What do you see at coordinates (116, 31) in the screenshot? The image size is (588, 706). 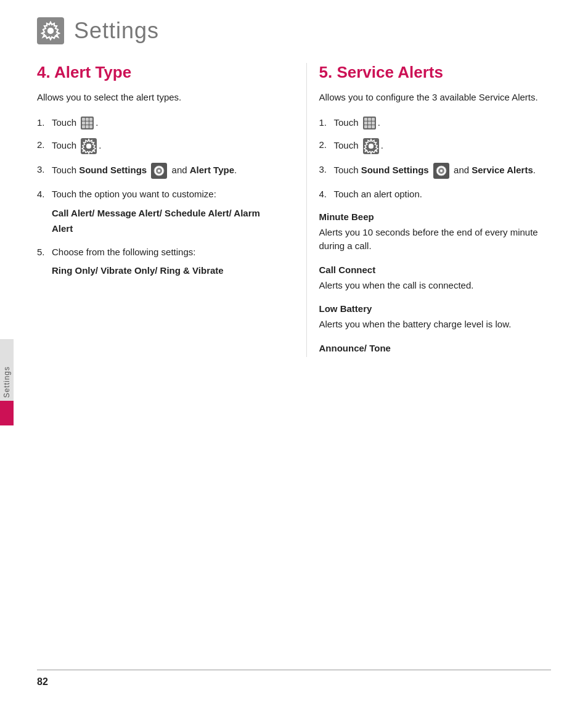 I see `page-title: Settings` at bounding box center [116, 31].